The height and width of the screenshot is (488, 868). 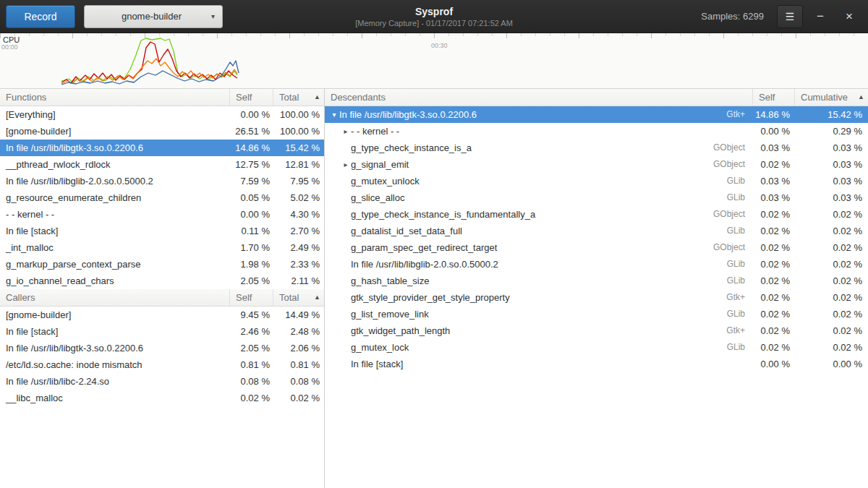 What do you see at coordinates (162, 382) in the screenshot?
I see `table-row: In file /usr/lib/libc-2.24.so 0.08 % 0.0…` at bounding box center [162, 382].